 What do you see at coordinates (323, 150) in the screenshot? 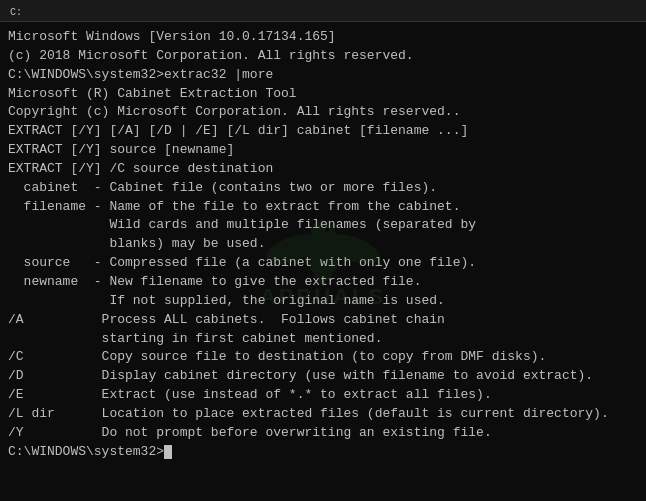
I see `terminal-line: EXTRACT [/Y] source [newname]` at bounding box center [323, 150].